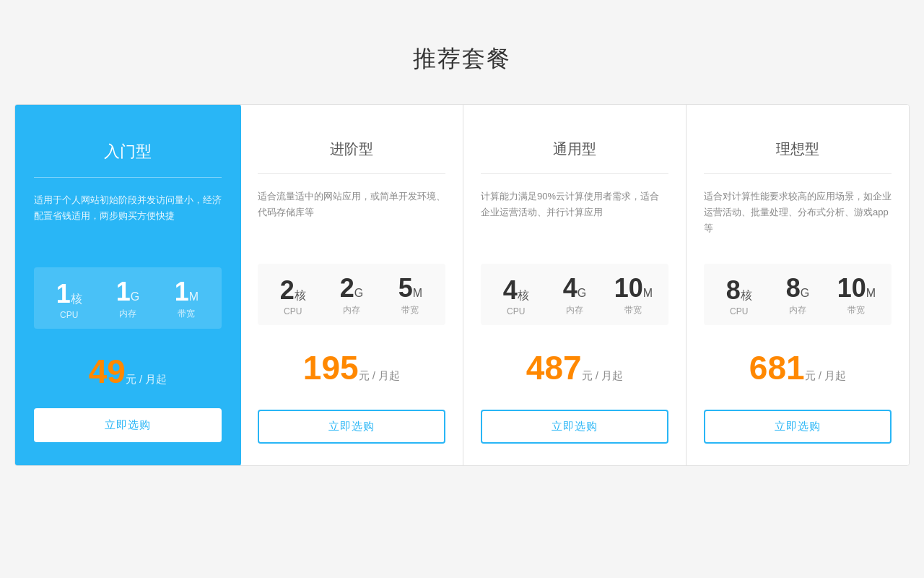 The height and width of the screenshot is (578, 924). What do you see at coordinates (575, 173) in the screenshot?
I see `plan-divider-general` at bounding box center [575, 173].